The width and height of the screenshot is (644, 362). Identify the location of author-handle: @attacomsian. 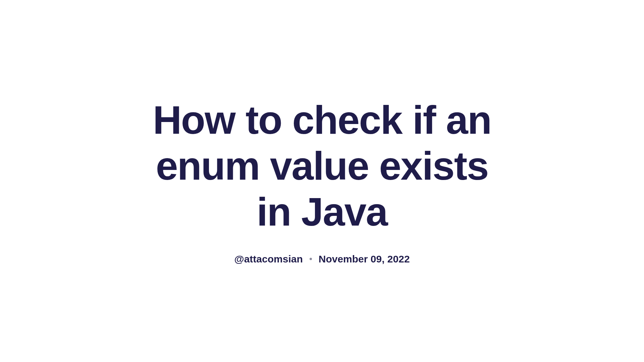
(268, 259).